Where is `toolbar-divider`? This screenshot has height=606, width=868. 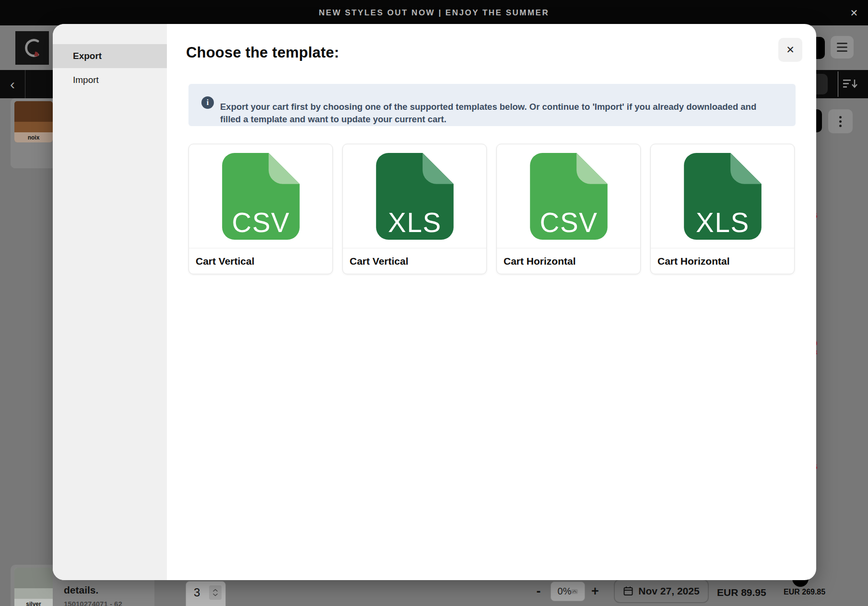
toolbar-divider is located at coordinates (25, 84).